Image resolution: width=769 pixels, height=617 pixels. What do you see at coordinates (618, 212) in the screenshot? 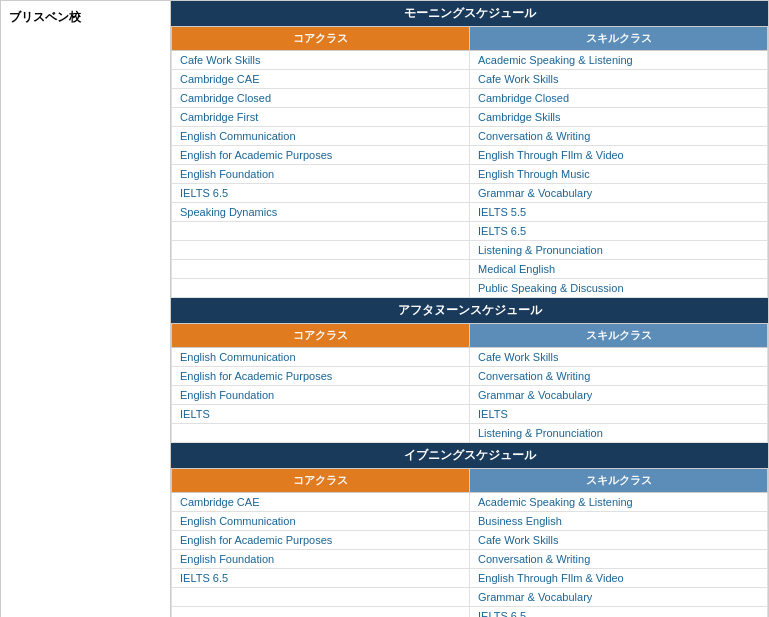
I see `skill-class-link: IELTS 5.5` at bounding box center [618, 212].